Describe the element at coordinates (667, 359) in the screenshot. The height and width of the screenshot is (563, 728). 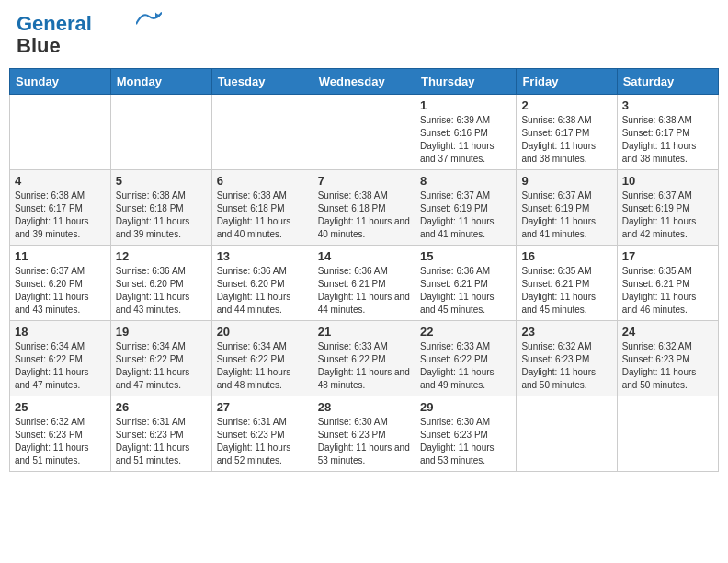
I see `calendar-day-cell: 24Sunrise: 6:32 AMSunset: 6:23 PMDayligh…` at that location.